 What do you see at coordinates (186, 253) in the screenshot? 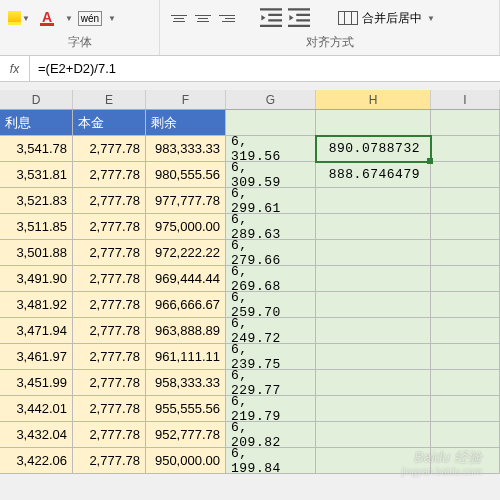
I see `cell: 972,222.22` at bounding box center [186, 253].